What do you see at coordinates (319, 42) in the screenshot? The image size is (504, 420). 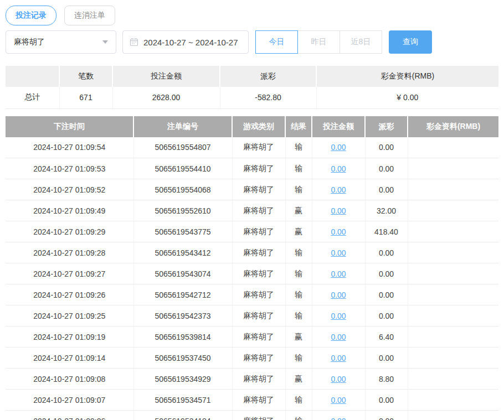 I see `yesterday-button: 昨日` at bounding box center [319, 42].